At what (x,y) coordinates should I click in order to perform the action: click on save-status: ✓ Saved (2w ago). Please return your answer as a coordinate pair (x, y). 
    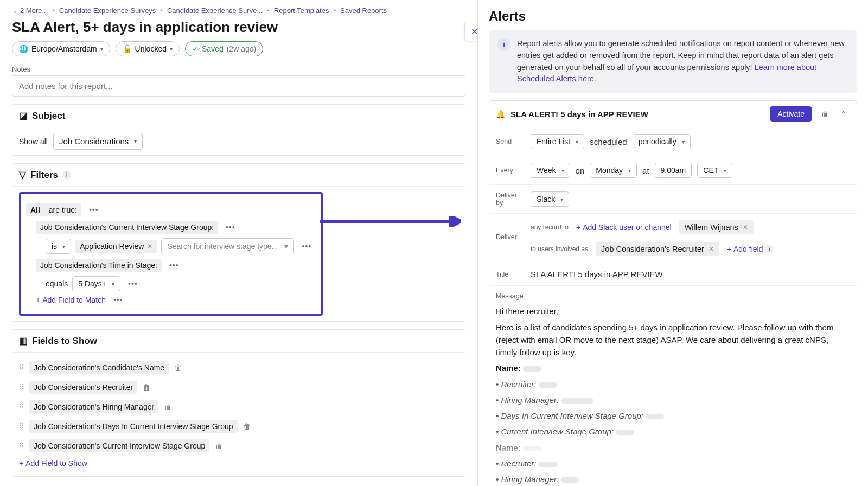
    Looking at the image, I should click on (224, 49).